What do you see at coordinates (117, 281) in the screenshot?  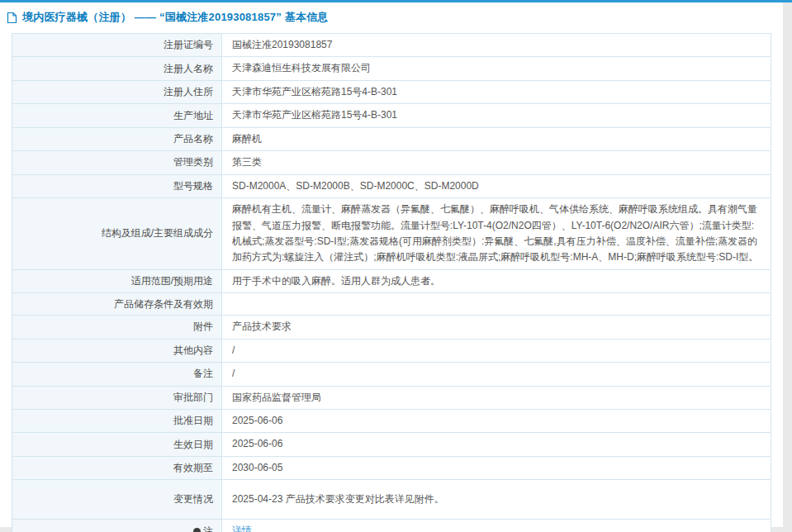 I see `row-label: 适用范围/预期用途` at bounding box center [117, 281].